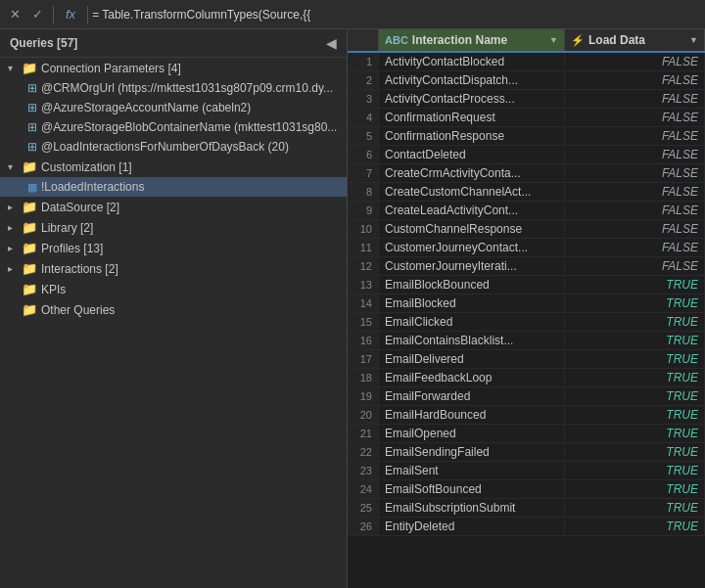  I want to click on tree-group-profiles: ▸ 📁 Profiles [13], so click(173, 249).